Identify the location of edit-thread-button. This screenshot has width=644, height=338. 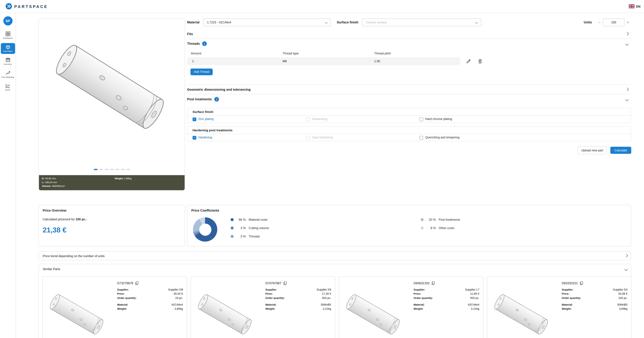
(469, 61).